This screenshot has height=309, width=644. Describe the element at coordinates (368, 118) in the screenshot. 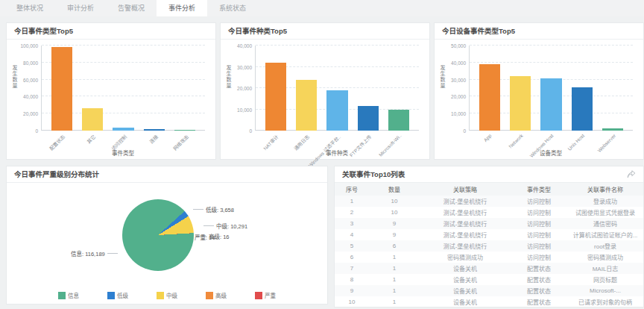

I see `bar-FTP文件上传` at that location.